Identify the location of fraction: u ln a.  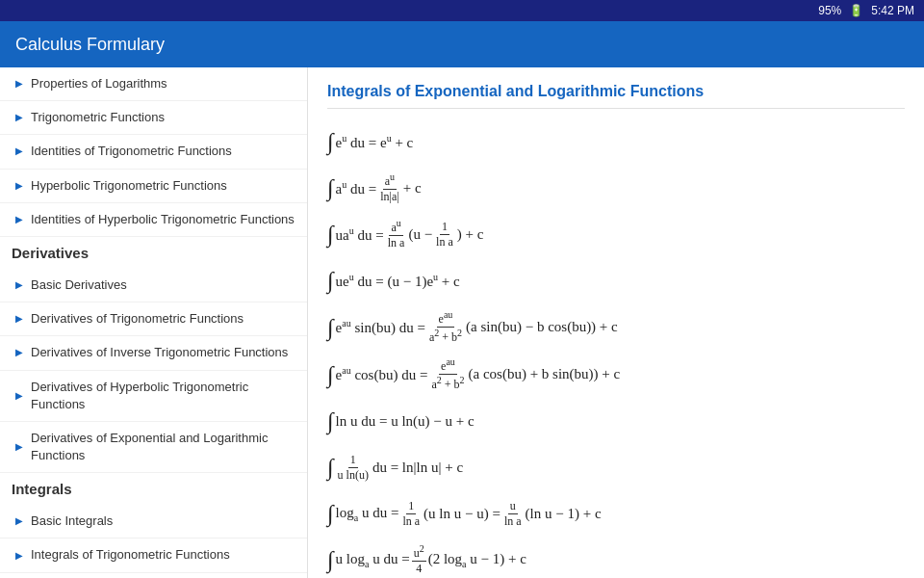
(513, 514).